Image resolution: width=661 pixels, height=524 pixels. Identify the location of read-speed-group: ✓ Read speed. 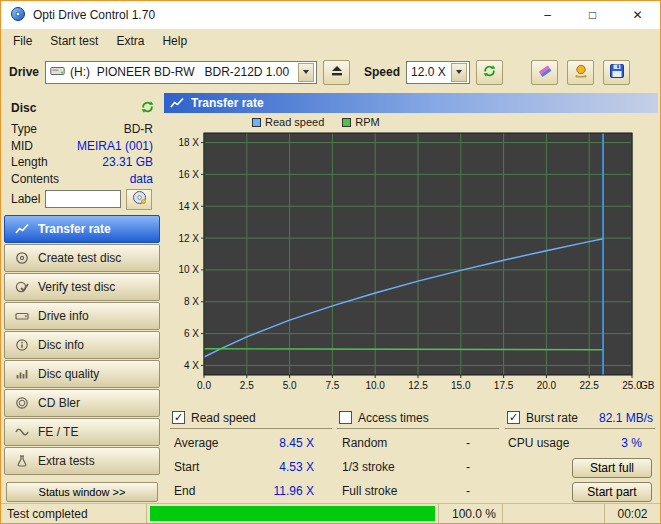
(251, 418).